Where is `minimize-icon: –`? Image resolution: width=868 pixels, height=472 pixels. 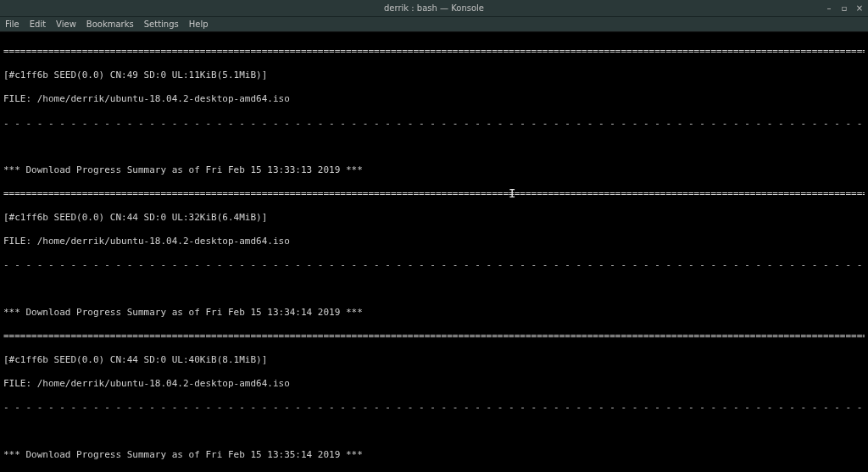 minimize-icon: – is located at coordinates (829, 8).